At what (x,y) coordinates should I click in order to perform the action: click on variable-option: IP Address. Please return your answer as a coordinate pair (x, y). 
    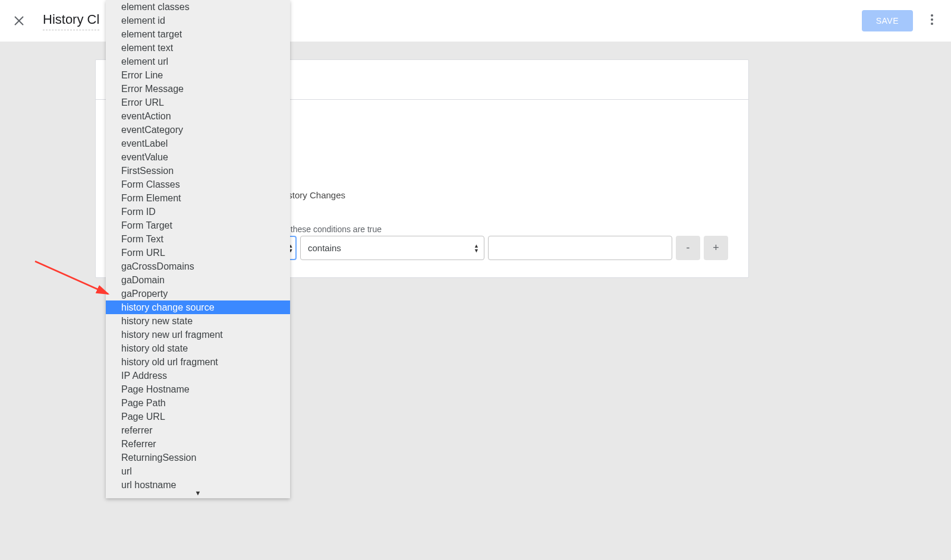
    Looking at the image, I should click on (198, 375).